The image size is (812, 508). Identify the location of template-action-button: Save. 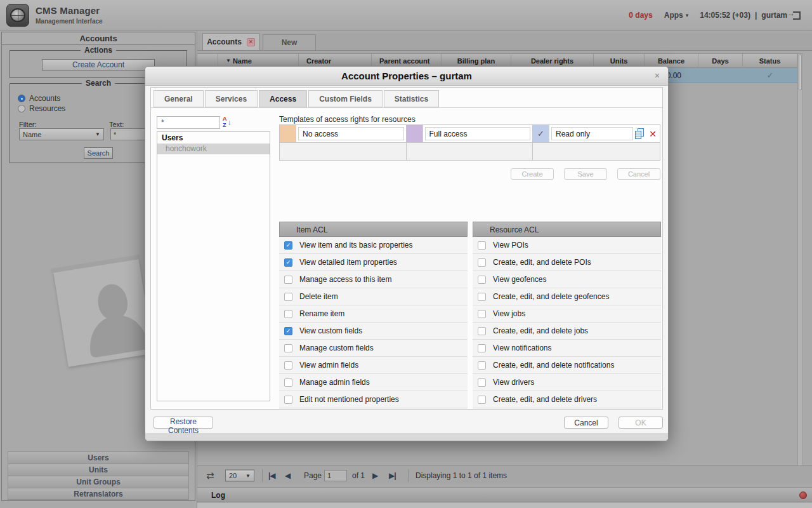
(586, 174).